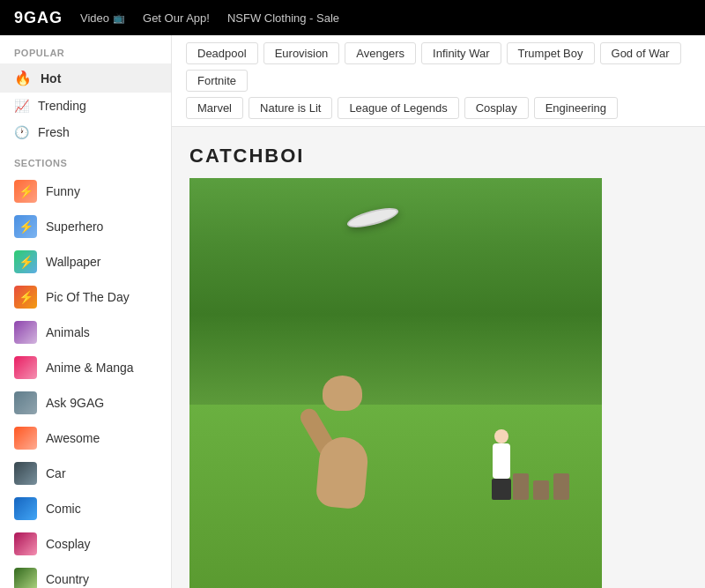  What do you see at coordinates (26, 438) in the screenshot?
I see `awesome-thumb` at bounding box center [26, 438].